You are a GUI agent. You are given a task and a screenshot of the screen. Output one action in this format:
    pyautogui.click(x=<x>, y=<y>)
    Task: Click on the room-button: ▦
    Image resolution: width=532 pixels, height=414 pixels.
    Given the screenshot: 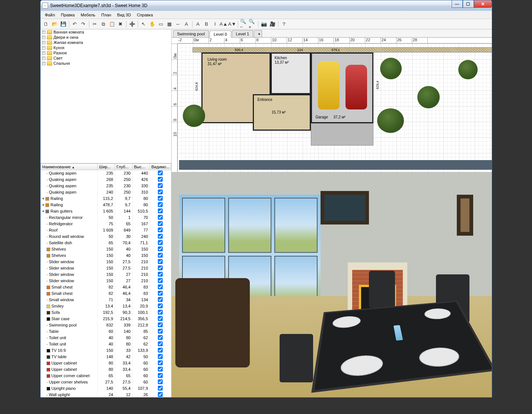 What is the action you would take?
    pyautogui.click(x=169, y=24)
    